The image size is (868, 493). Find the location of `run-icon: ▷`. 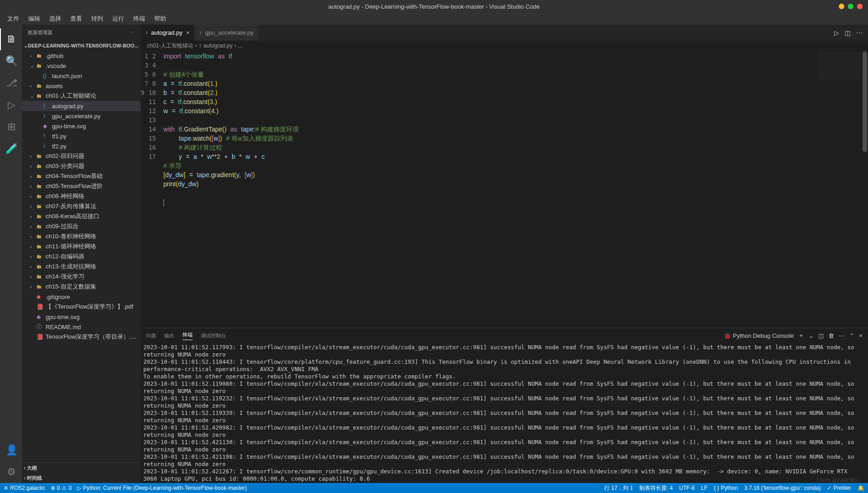

run-icon: ▷ is located at coordinates (837, 33).